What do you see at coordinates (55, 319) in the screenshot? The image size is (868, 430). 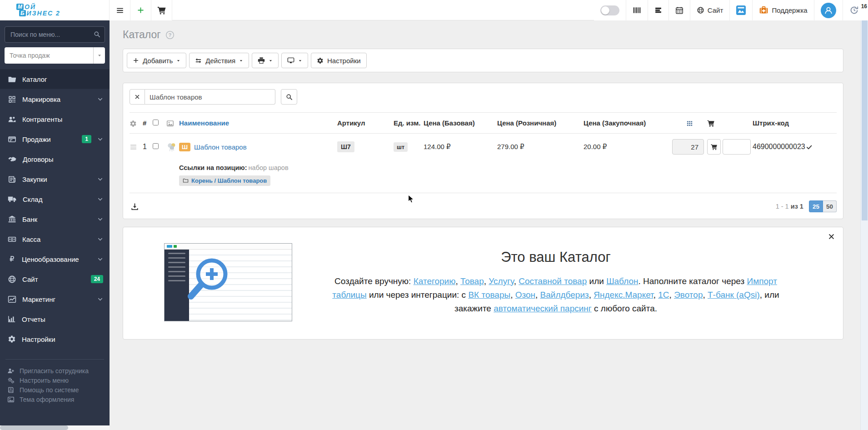 I see `sidebar-item-otchety: Отчеты` at bounding box center [55, 319].